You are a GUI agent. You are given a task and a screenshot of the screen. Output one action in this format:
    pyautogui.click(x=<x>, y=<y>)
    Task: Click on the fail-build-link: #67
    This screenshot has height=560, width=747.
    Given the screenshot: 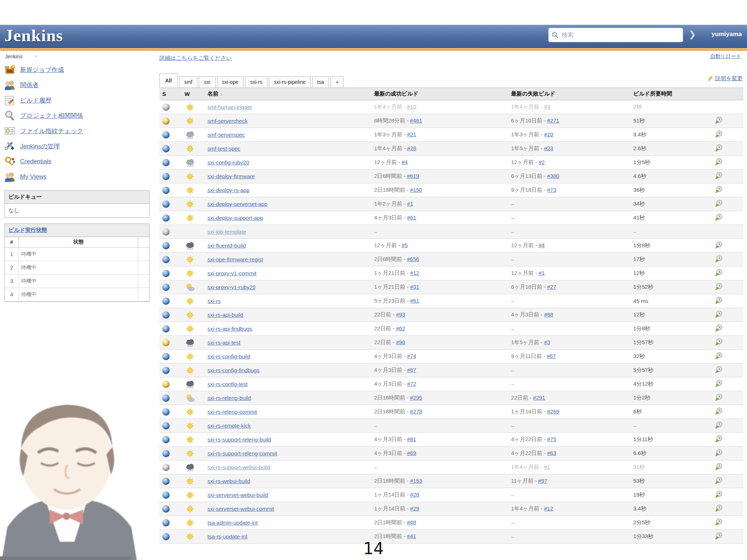 What is the action you would take?
    pyautogui.click(x=551, y=356)
    